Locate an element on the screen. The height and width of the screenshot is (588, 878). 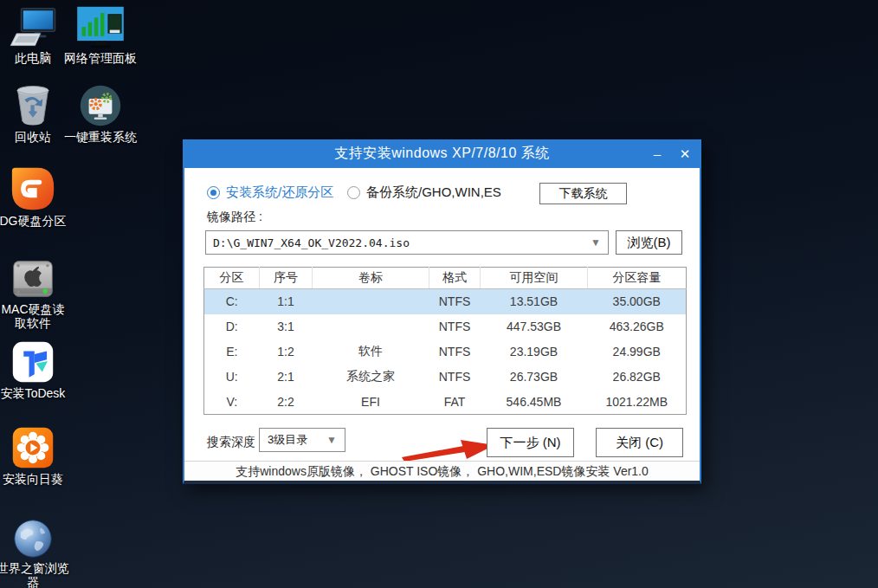
this-pc-icon is located at coordinates (33, 27).